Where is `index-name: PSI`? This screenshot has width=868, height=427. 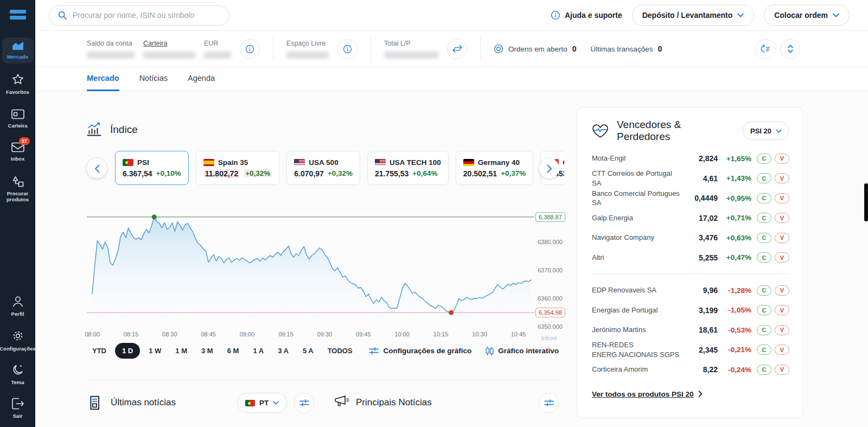 index-name: PSI is located at coordinates (143, 163).